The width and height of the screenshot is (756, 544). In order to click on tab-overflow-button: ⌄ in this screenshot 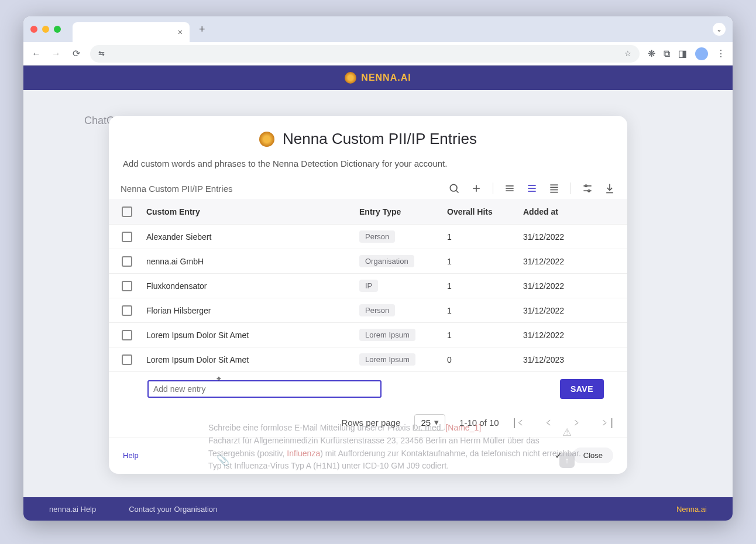, I will do `click(719, 29)`.